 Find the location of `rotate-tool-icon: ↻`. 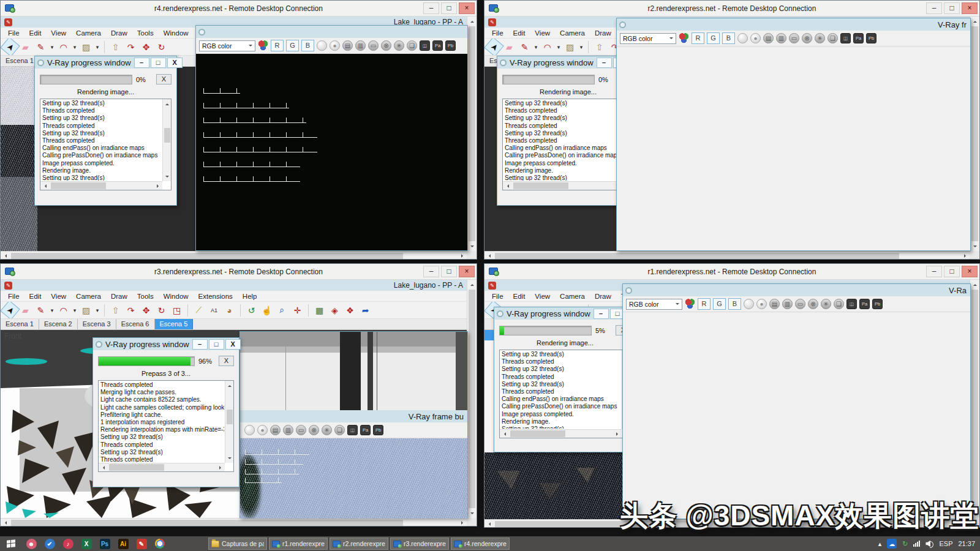

rotate-tool-icon: ↻ is located at coordinates (162, 310).